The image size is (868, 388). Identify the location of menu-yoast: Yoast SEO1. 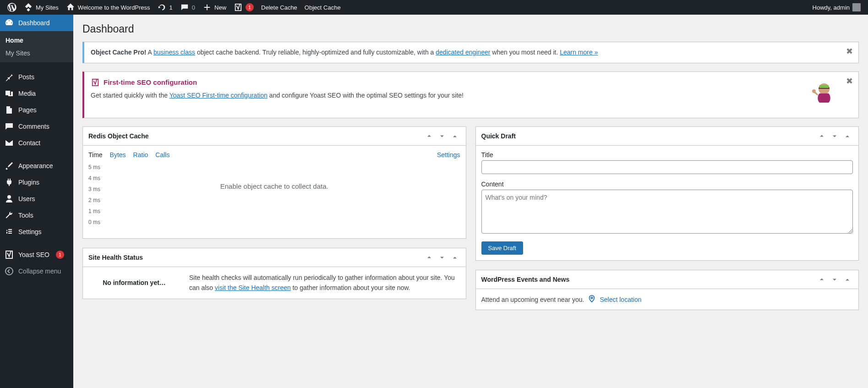
(37, 255).